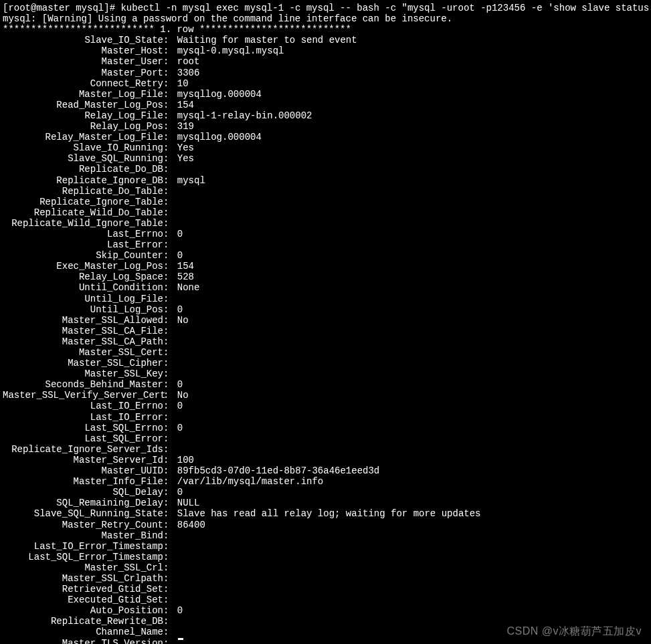  Describe the element at coordinates (183, 84) in the screenshot. I see `status-value: 10` at that location.